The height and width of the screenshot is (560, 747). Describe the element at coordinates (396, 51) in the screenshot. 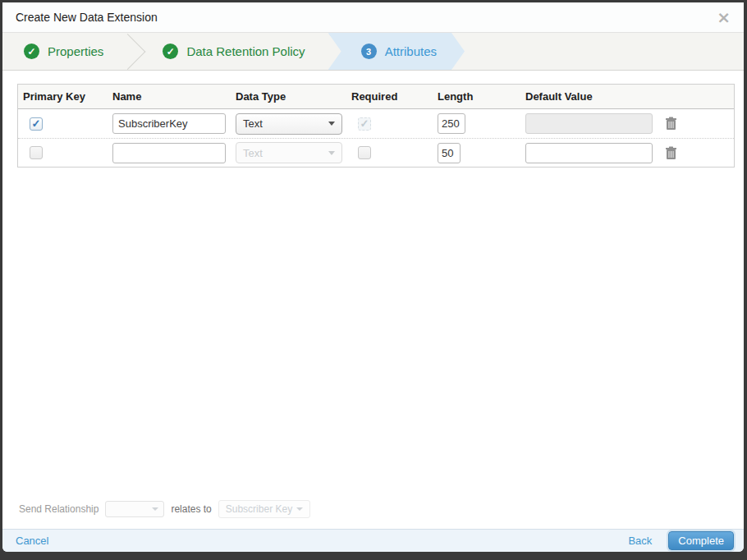

I see `wizard-step-attributes: 3 Attributes` at that location.